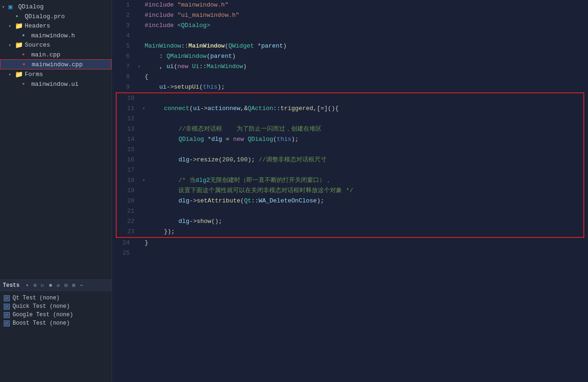 This screenshot has height=382, width=588. Describe the element at coordinates (56, 306) in the screenshot. I see `test-item-quick: ✓ Quick Test (none)` at that location.